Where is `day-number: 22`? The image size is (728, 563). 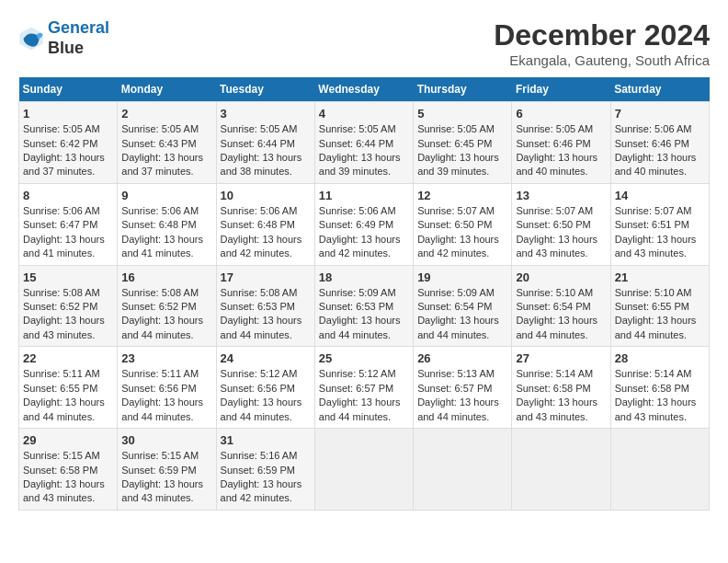 day-number: 22 is located at coordinates (68, 359).